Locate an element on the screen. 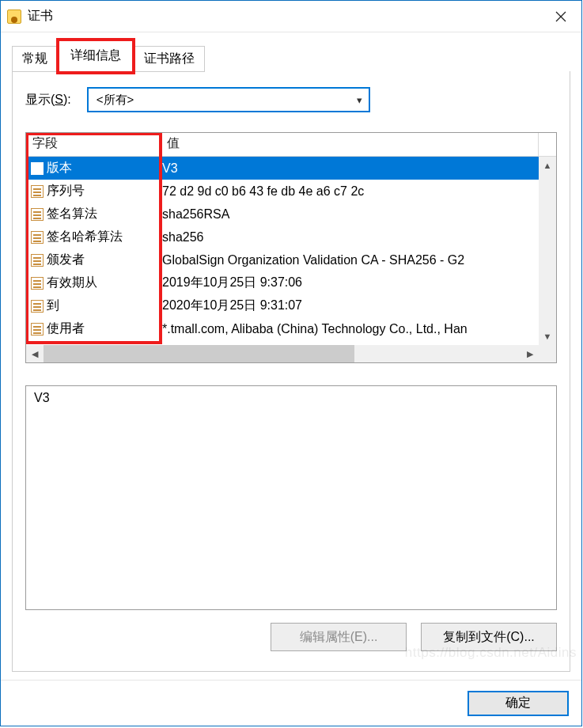 The height and width of the screenshot is (728, 583). scroll-left-icon: ◀ is located at coordinates (35, 354).